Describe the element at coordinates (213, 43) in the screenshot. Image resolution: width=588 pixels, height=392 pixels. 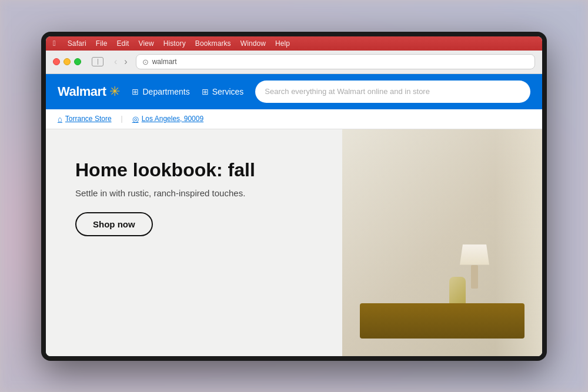
I see `menu-bookmarks: Bookmarks` at that location.